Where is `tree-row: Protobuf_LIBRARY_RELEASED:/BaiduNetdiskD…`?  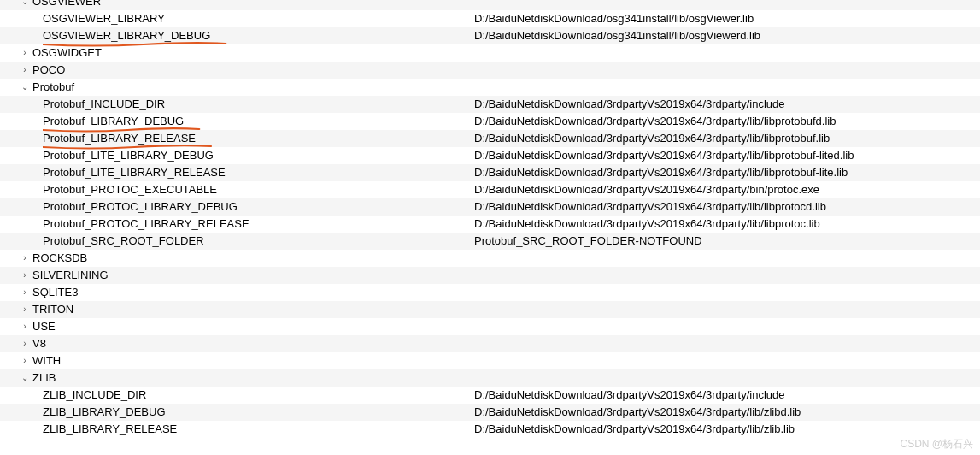 tree-row: Protobuf_LIBRARY_RELEASED:/BaiduNetdiskD… is located at coordinates (490, 139).